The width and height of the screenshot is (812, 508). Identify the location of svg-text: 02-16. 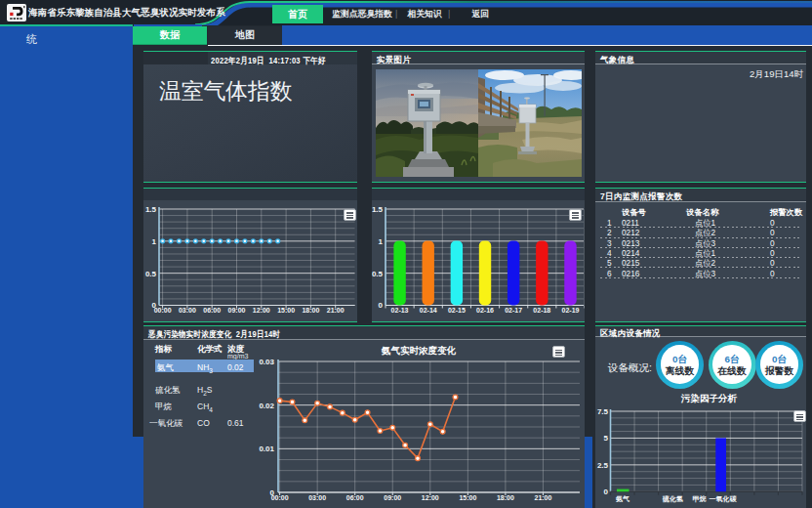
(485, 311).